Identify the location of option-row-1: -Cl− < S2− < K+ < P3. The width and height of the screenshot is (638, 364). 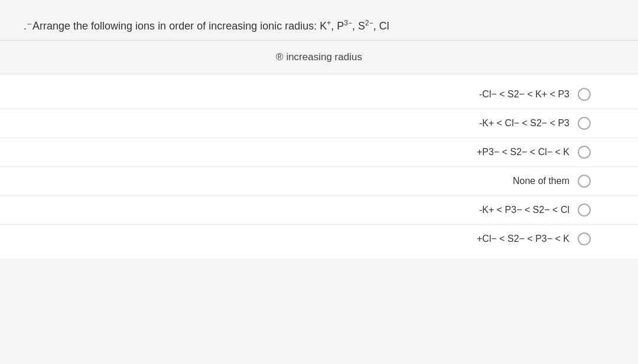
(319, 94).